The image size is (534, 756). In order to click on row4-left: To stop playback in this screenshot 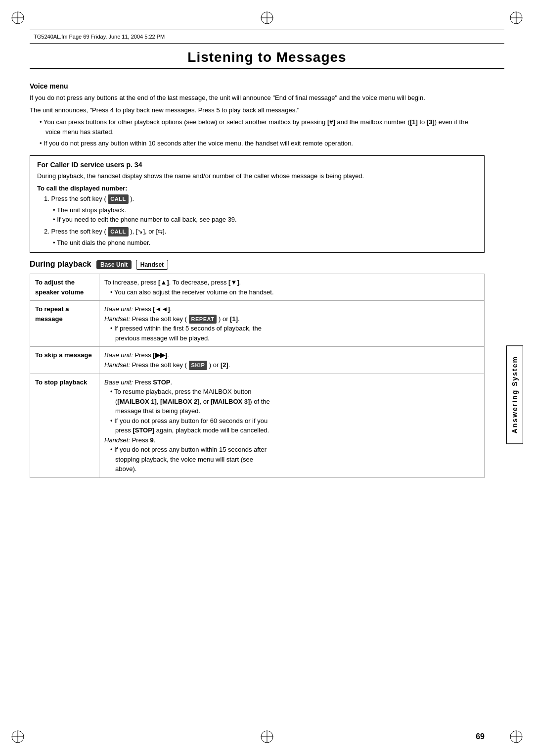, I will do `click(65, 425)`.